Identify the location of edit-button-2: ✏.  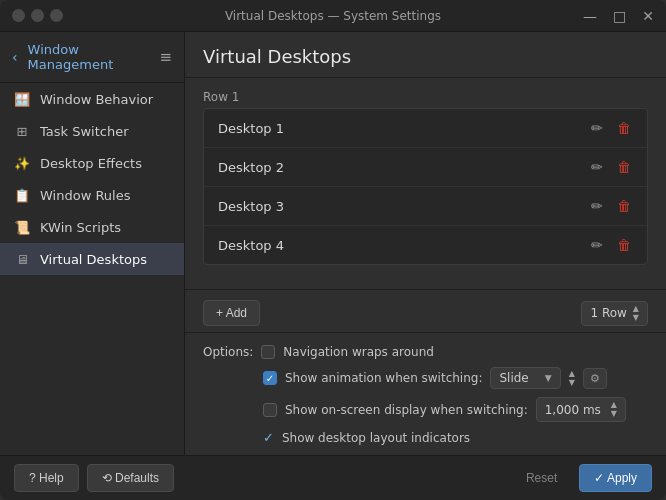
(597, 167).